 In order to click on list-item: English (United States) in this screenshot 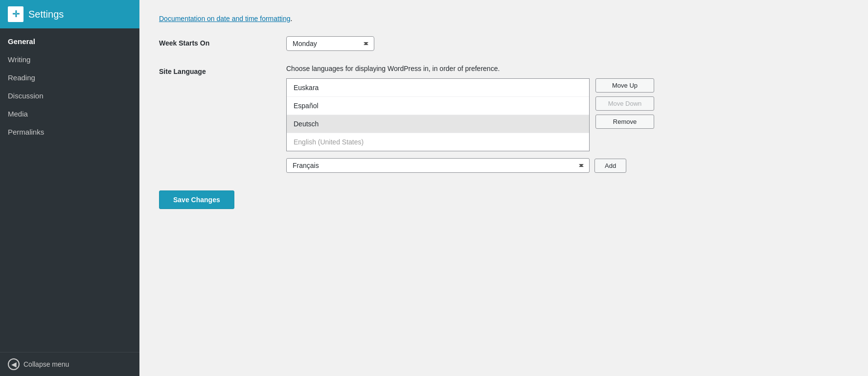, I will do `click(438, 142)`.